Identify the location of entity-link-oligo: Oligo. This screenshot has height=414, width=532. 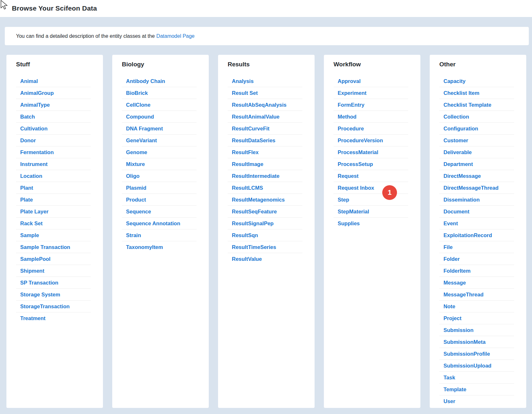
(159, 176).